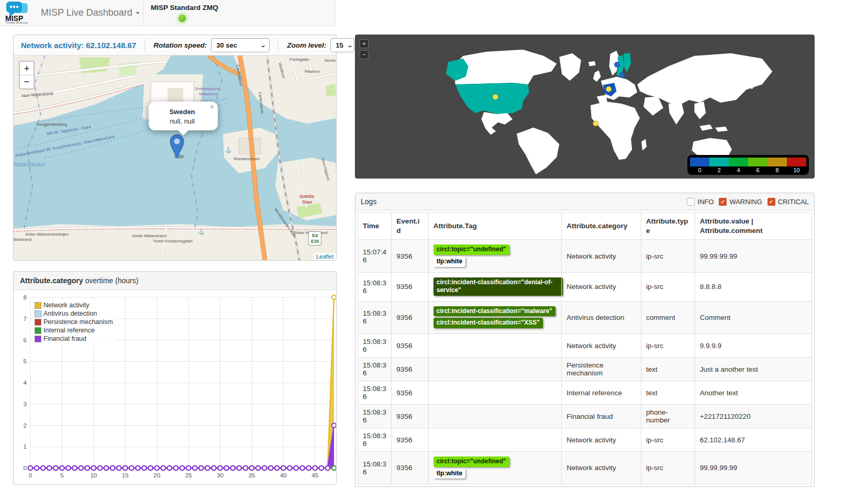 The width and height of the screenshot is (868, 490). Describe the element at coordinates (585, 468) in the screenshot. I see `log-row: 15:08:369356circl:topic="undefined"tlp:w…` at that location.